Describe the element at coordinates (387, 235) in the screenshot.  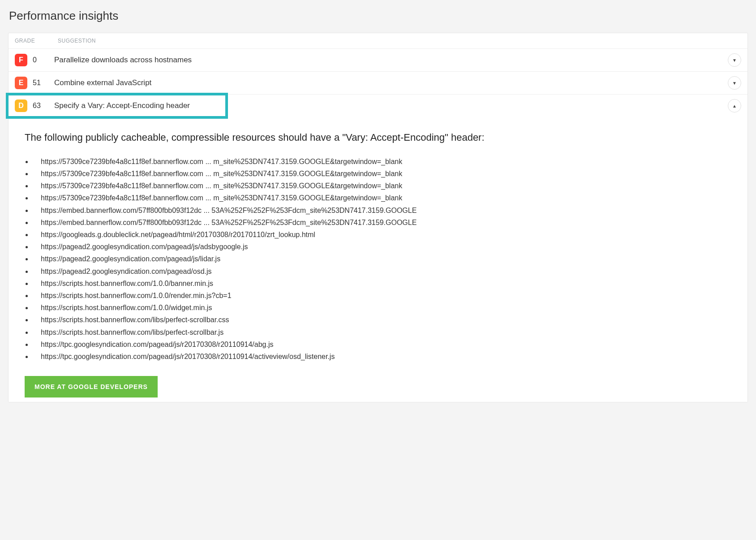
I see `resource-item: https://googleads.g.doubleclick.net/page…` at that location.